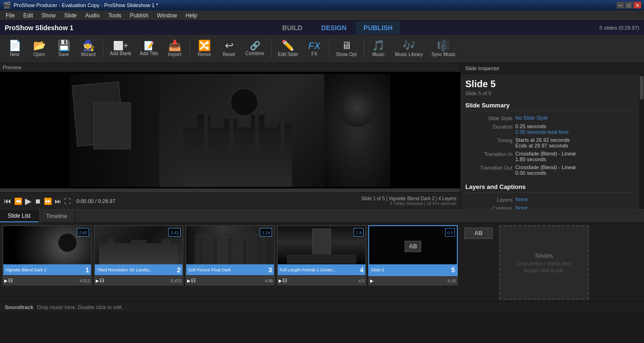 This screenshot has height=343, width=644. I want to click on slide1-play-icon: ▶, so click(6, 281).